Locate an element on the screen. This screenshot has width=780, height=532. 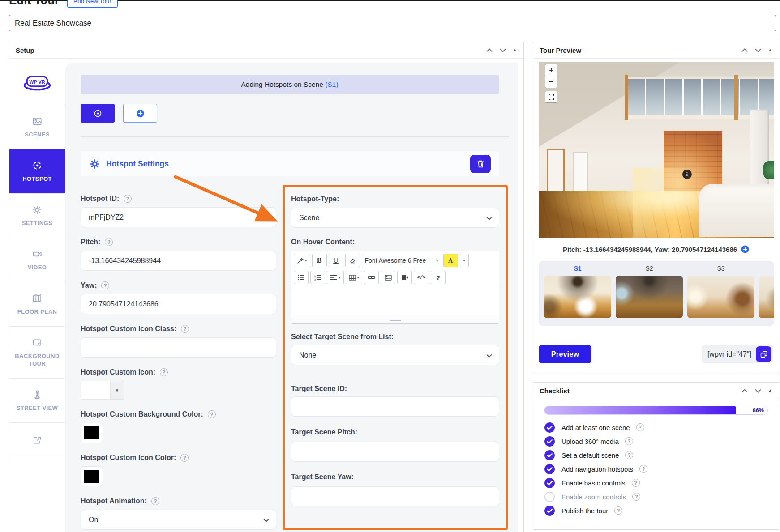
background-color-picker is located at coordinates (92, 433).